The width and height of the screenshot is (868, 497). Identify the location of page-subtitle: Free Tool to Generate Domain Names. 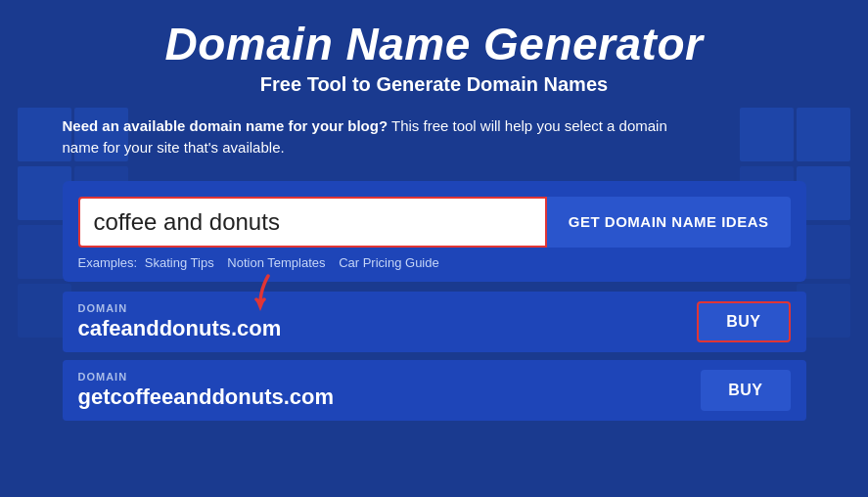
(434, 84).